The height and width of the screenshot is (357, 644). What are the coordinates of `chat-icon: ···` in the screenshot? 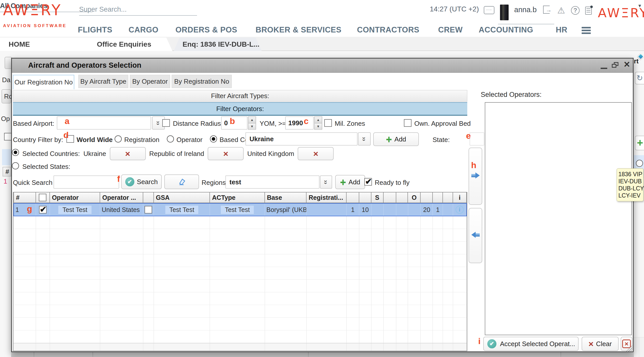 It's located at (489, 10).